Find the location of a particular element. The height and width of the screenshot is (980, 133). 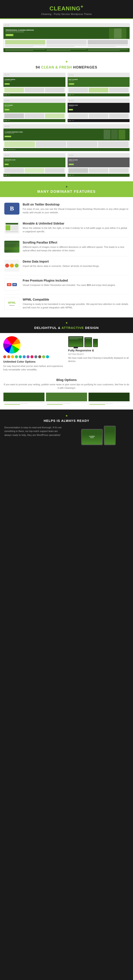

helps-description: Documentation is easy-to-read and thorou… is located at coordinates (35, 431).